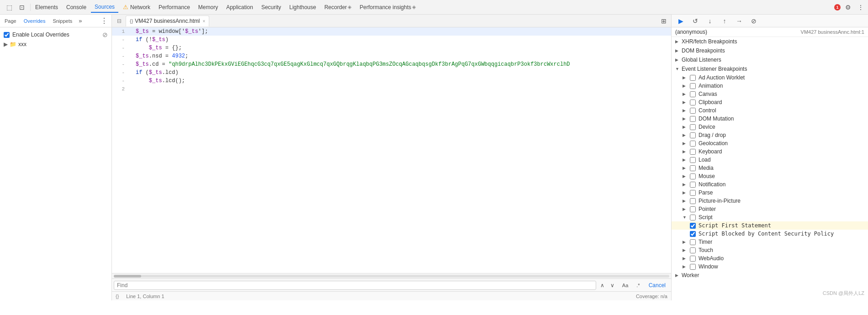 The width and height of the screenshot is (868, 315). I want to click on pointer-checkbox, so click(693, 209).